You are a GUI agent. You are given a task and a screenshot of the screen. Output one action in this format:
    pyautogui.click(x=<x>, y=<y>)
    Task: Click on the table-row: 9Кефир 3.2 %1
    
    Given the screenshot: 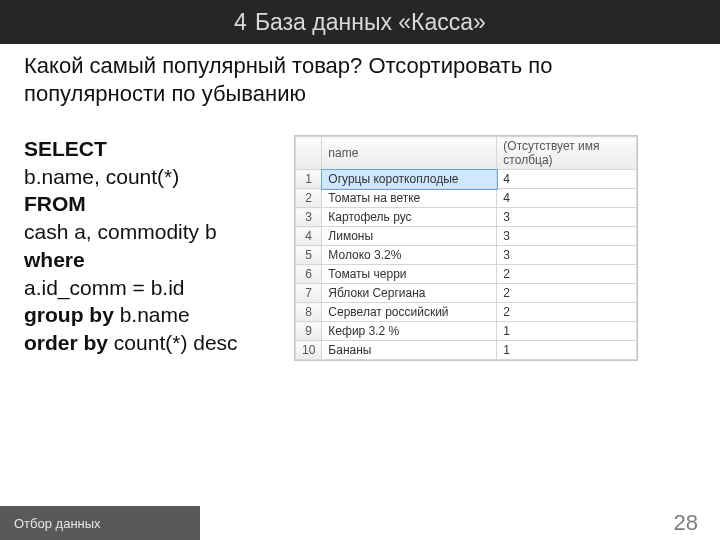 What is the action you would take?
    pyautogui.click(x=466, y=332)
    